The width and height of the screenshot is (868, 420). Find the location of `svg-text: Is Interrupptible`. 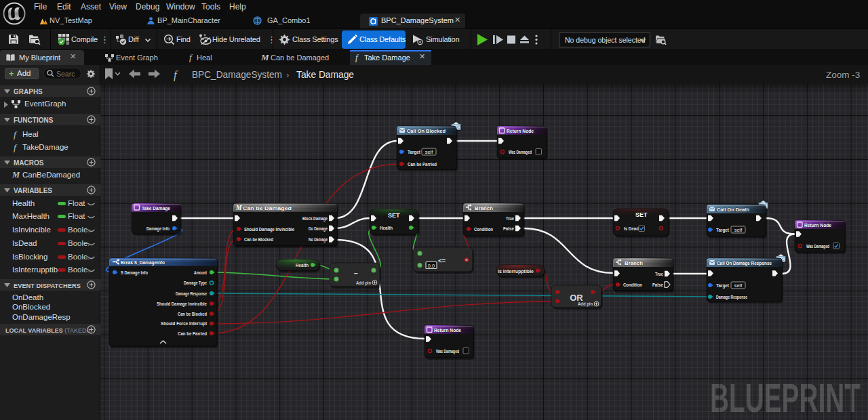

svg-text: Is Interrupptible is located at coordinates (515, 271).